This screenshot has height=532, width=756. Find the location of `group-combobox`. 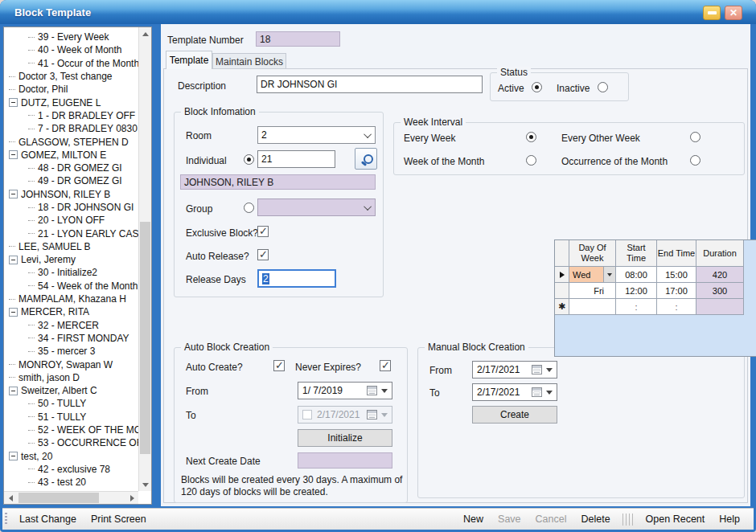

group-combobox is located at coordinates (317, 207).